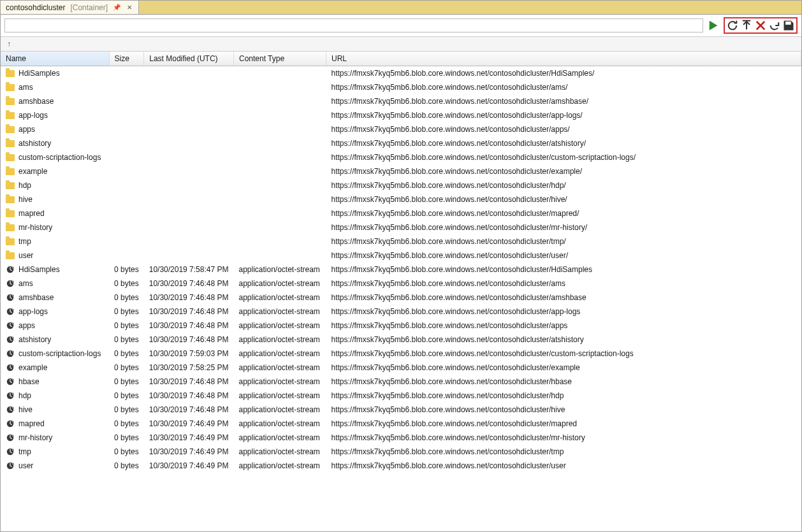 This screenshot has width=802, height=532. I want to click on table-row: ams0 bytes10/30/2019 7:46:48 PMapplicati…, so click(401, 284).